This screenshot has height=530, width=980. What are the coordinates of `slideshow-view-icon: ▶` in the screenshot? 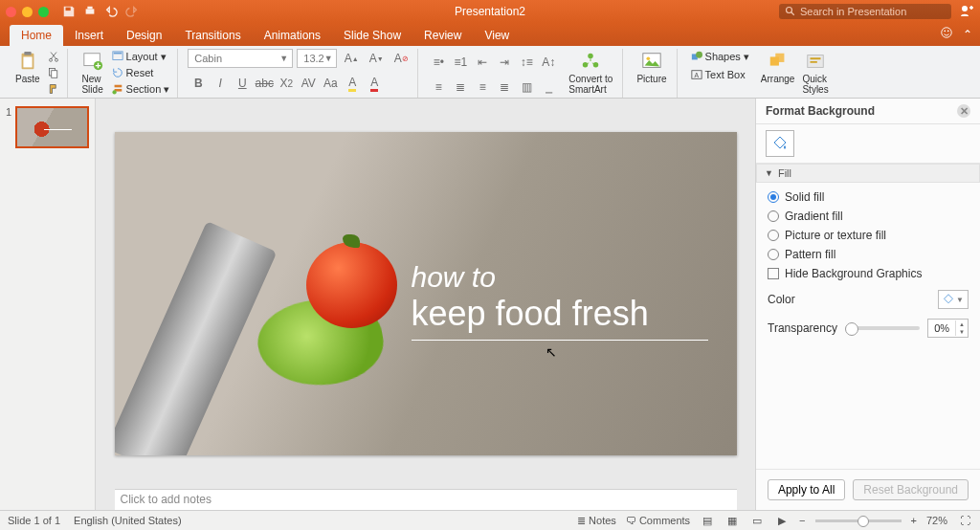 It's located at (782, 520).